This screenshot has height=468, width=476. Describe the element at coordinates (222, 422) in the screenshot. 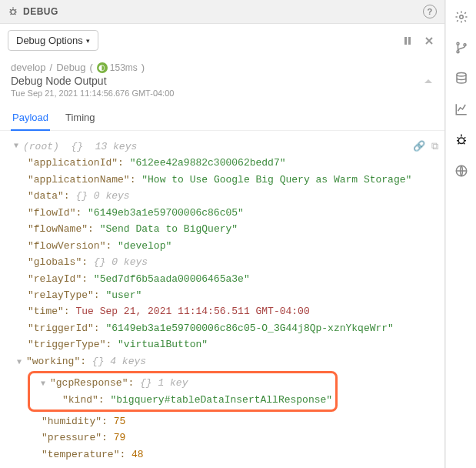

I see `kv-humidity: "humidity": 75` at that location.